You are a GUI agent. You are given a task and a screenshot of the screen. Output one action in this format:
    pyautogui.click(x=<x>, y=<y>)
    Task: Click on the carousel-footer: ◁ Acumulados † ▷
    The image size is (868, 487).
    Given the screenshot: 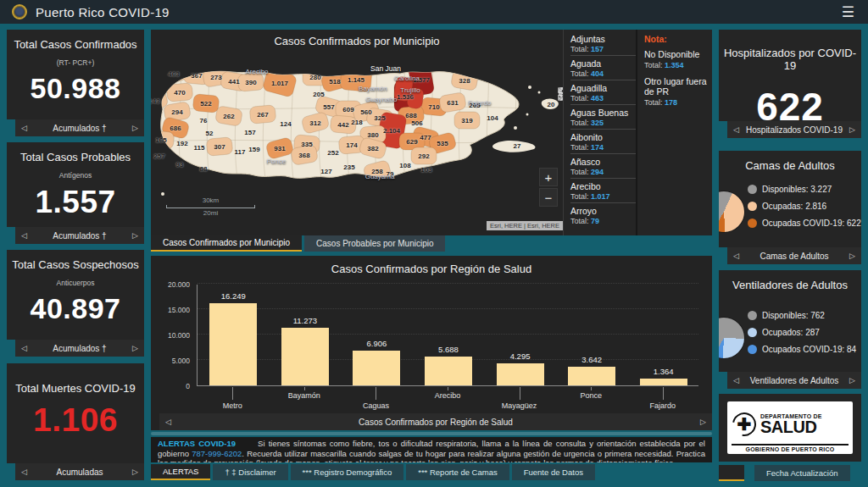 What is the action you would take?
    pyautogui.click(x=80, y=128)
    